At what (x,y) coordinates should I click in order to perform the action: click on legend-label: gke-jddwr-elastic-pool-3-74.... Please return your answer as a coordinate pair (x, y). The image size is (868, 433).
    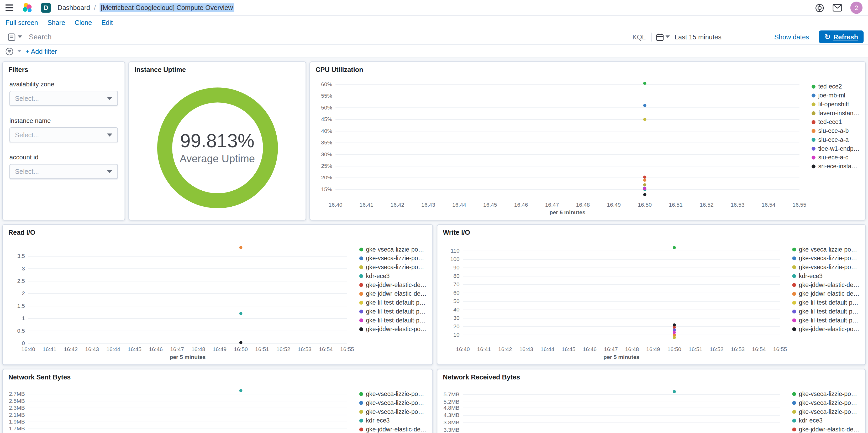
    Looking at the image, I should click on (830, 329).